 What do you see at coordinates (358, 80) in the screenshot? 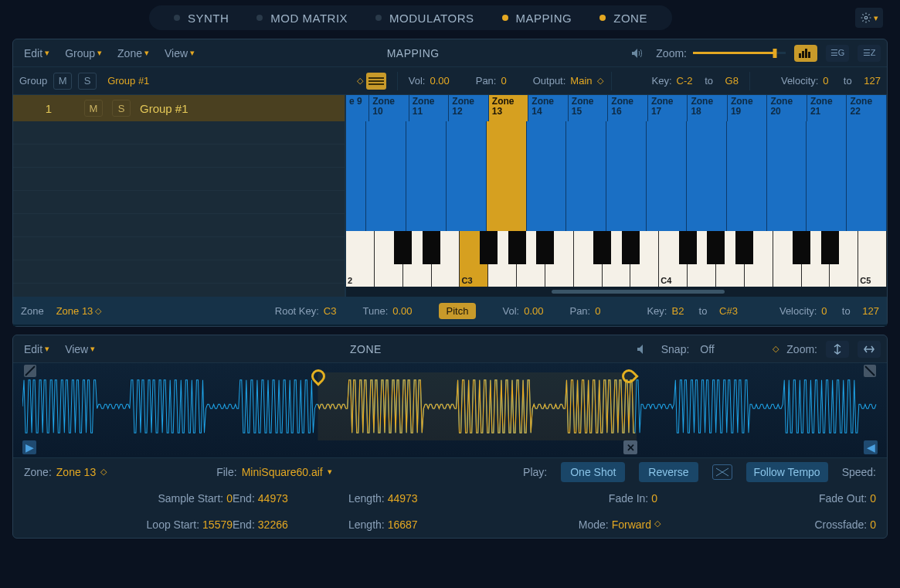
I see `stepper-icon: ◇` at bounding box center [358, 80].